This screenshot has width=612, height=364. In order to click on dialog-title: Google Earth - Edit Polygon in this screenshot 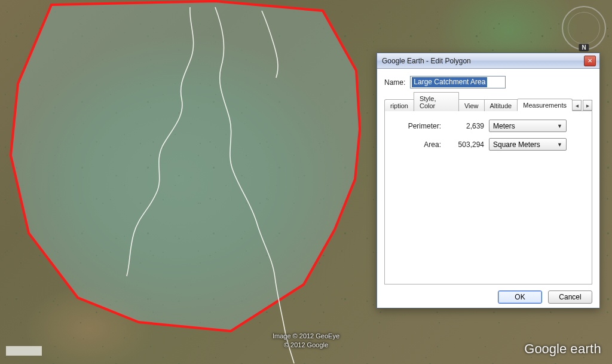, I will do `click(483, 61)`.